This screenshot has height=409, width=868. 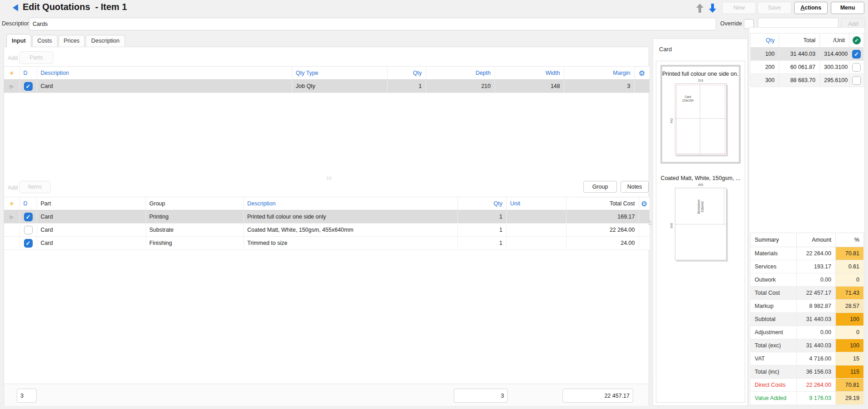 What do you see at coordinates (480, 395) in the screenshot?
I see `total-qty-input` at bounding box center [480, 395].